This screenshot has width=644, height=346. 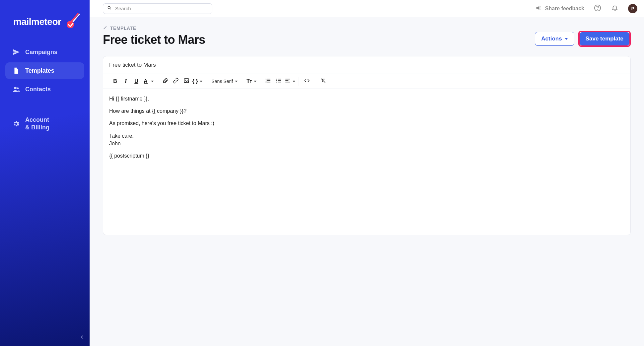 What do you see at coordinates (367, 156) in the screenshot?
I see `body-line: {{ postscriptum }}` at bounding box center [367, 156].